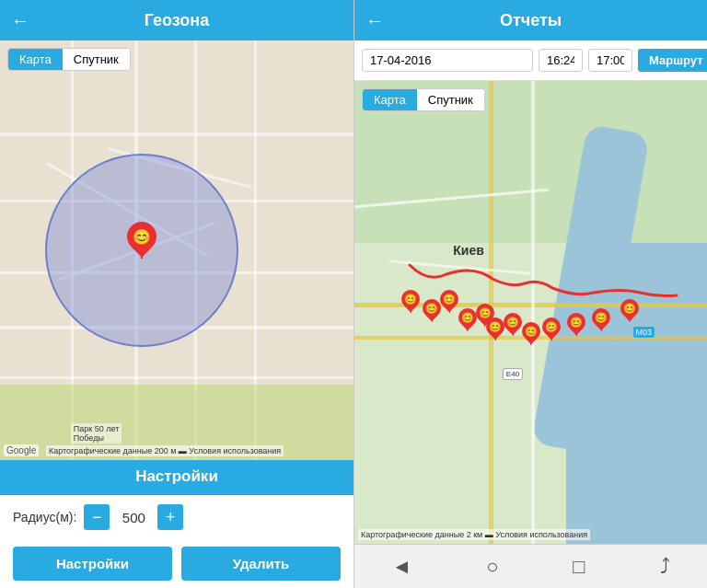 The width and height of the screenshot is (707, 588). I want to click on rpin-11: 😊, so click(601, 320).